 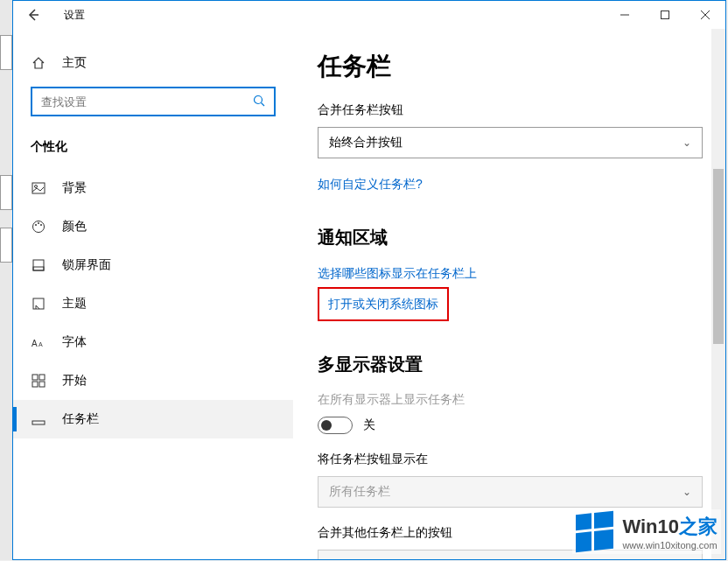 I want to click on window-title: 设置, so click(x=74, y=16).